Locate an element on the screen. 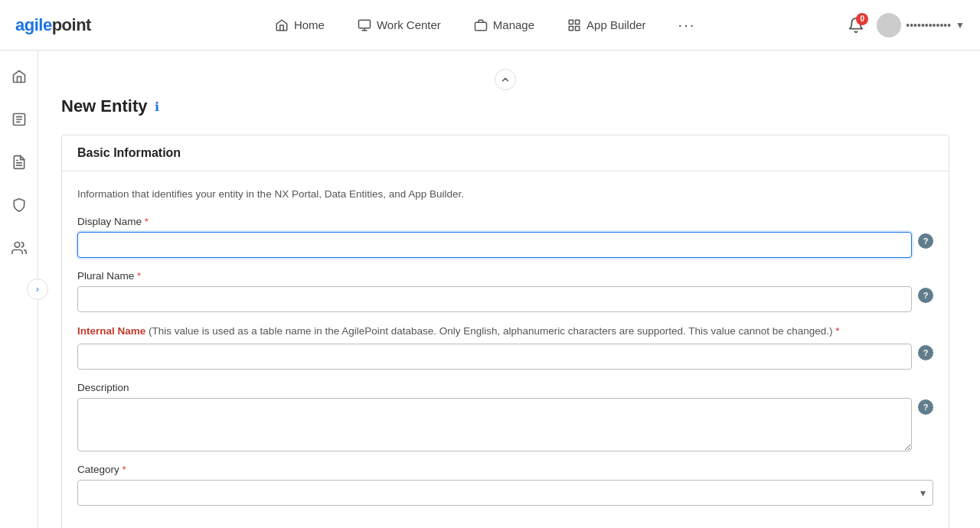 This screenshot has height=528, width=980. monitor-icon is located at coordinates (364, 25).